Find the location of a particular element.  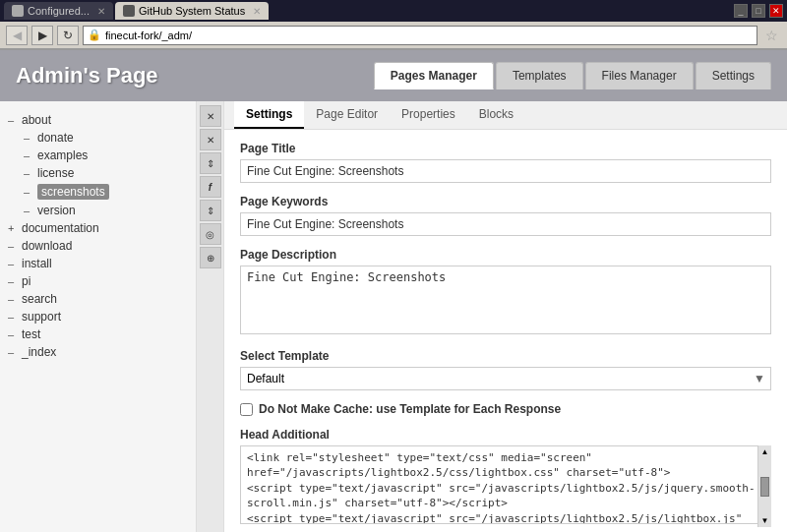

sub-tab-properties: Properties is located at coordinates (429, 115).